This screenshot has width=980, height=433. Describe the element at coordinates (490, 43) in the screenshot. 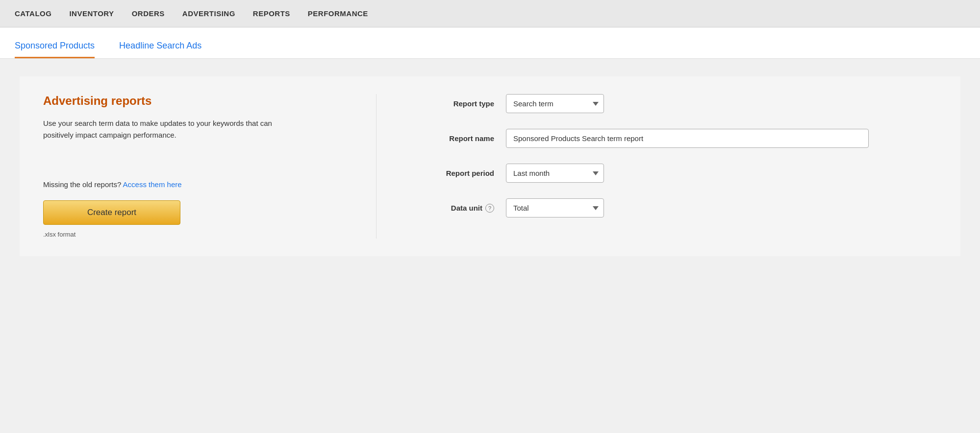

I see `tab-bar: Sponsored Products Headline Search Ads` at that location.